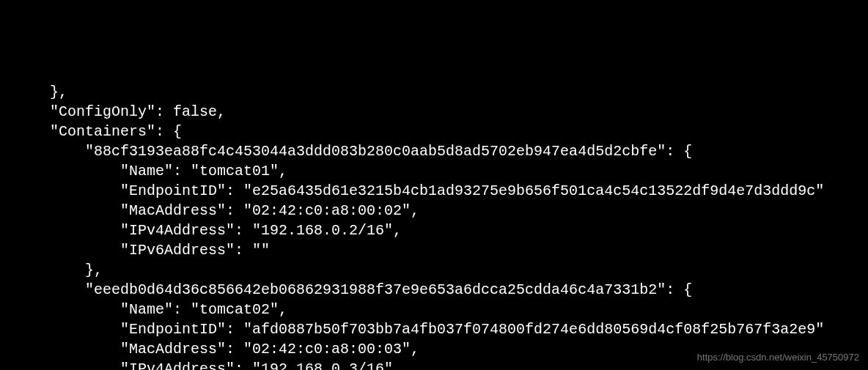 The width and height of the screenshot is (868, 370). What do you see at coordinates (779, 358) in the screenshot?
I see `watermark-text: https://blog.csdn.net/weixin_45750972` at bounding box center [779, 358].